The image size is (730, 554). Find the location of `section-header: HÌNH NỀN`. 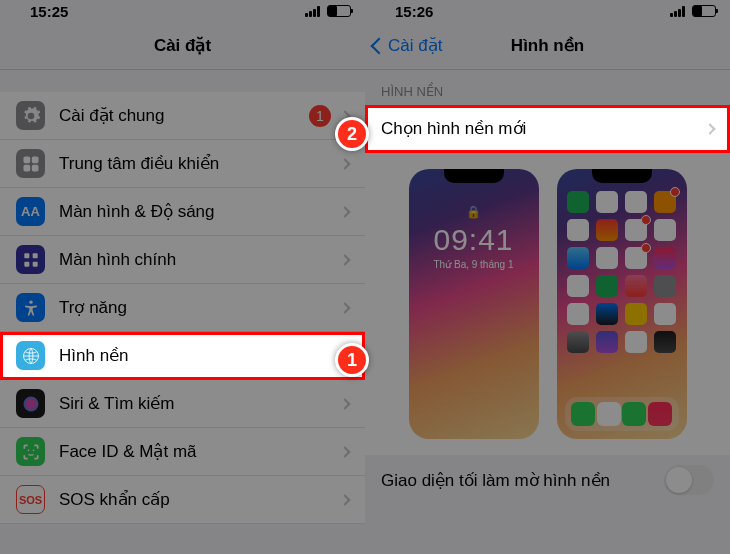

section-header: HÌNH NỀN is located at coordinates (548, 88).